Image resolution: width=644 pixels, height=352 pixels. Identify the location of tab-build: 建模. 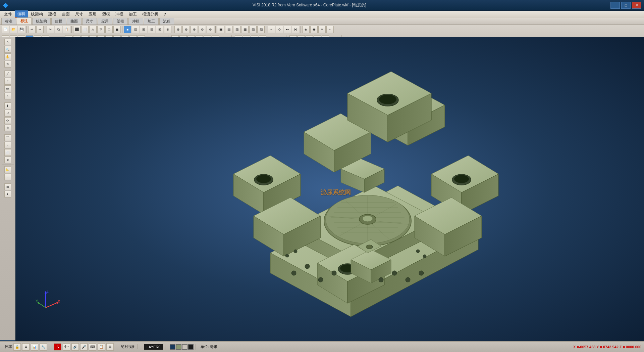
(59, 21).